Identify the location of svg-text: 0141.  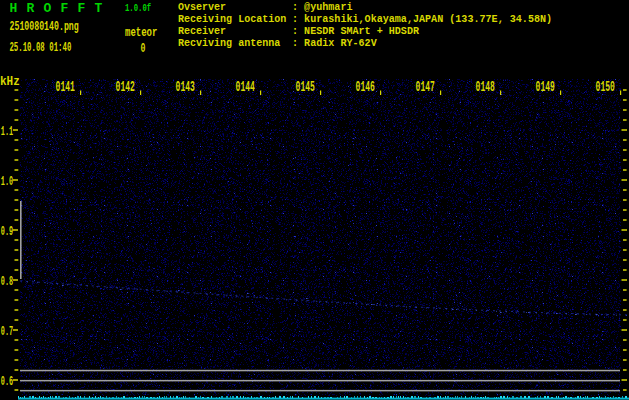
(66, 88).